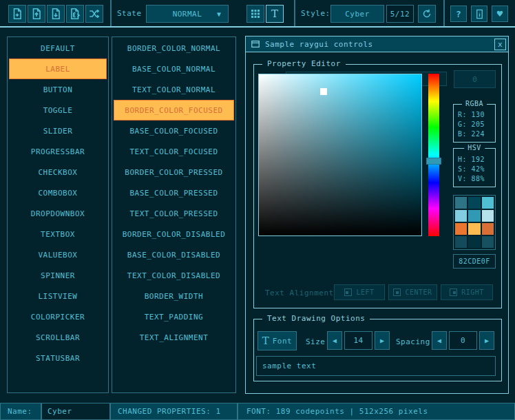  What do you see at coordinates (174, 317) in the screenshot?
I see `list-item: TEXT_PADDING` at bounding box center [174, 317].